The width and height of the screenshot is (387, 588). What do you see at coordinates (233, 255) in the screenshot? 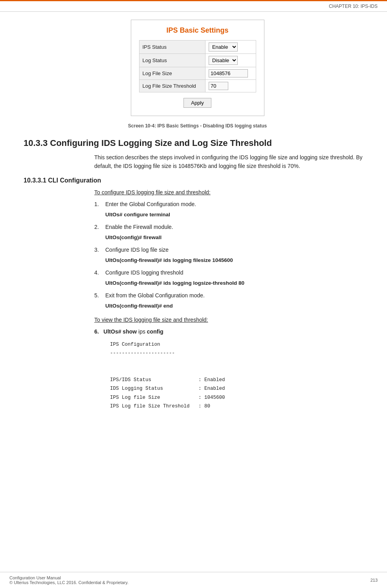
I see `steps-list: 1. Enter the Global Configuration mode. …` at bounding box center [233, 255].